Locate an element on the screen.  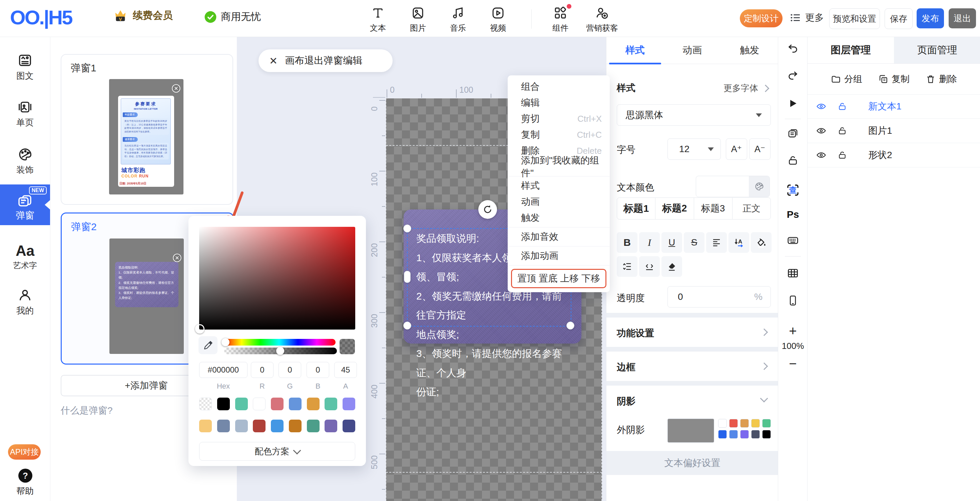
context-menu-item: 组合 is located at coordinates (558, 87).